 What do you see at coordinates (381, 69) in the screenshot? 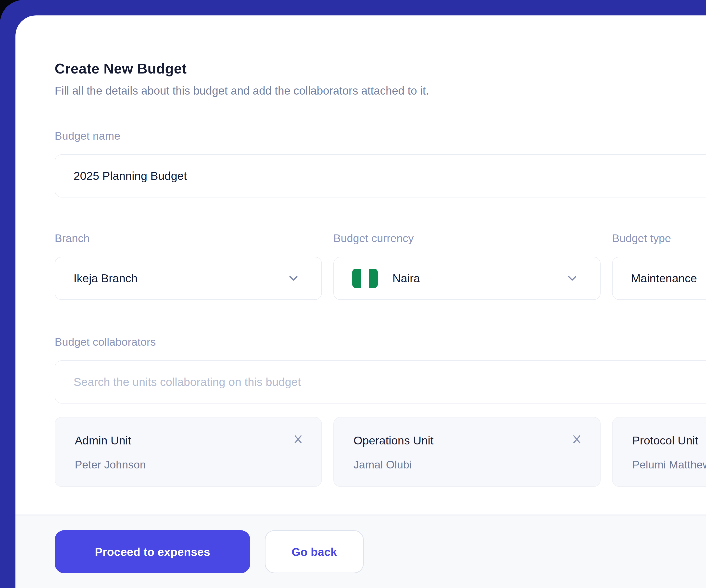
I see `page-title: Create New Budget` at bounding box center [381, 69].